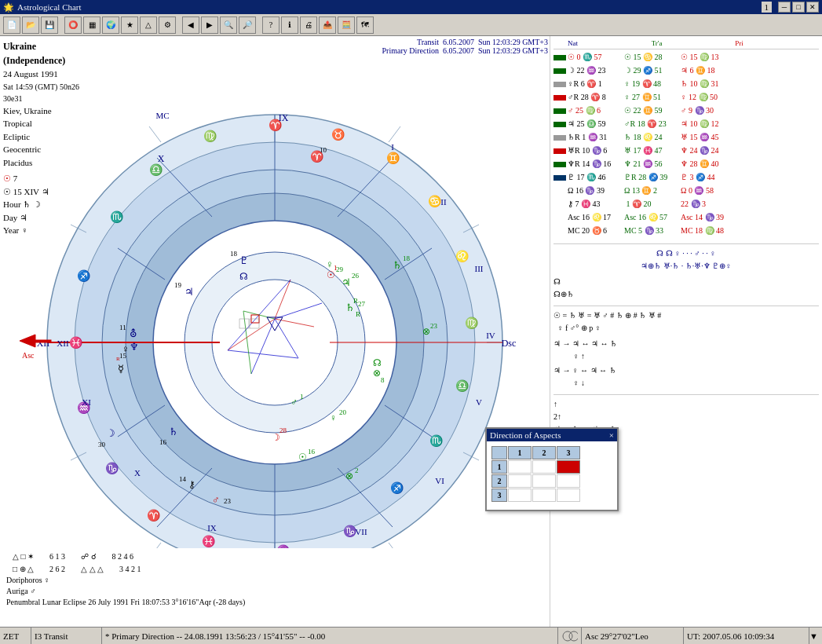  What do you see at coordinates (43, 192) in the screenshot?
I see `chart-row2: ☉ 15 XIV ♃` at bounding box center [43, 192].